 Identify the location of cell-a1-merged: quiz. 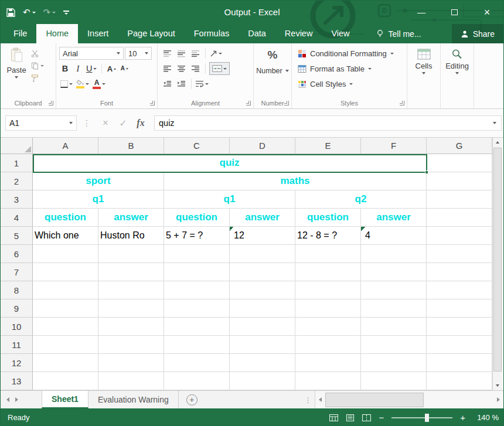
(230, 163).